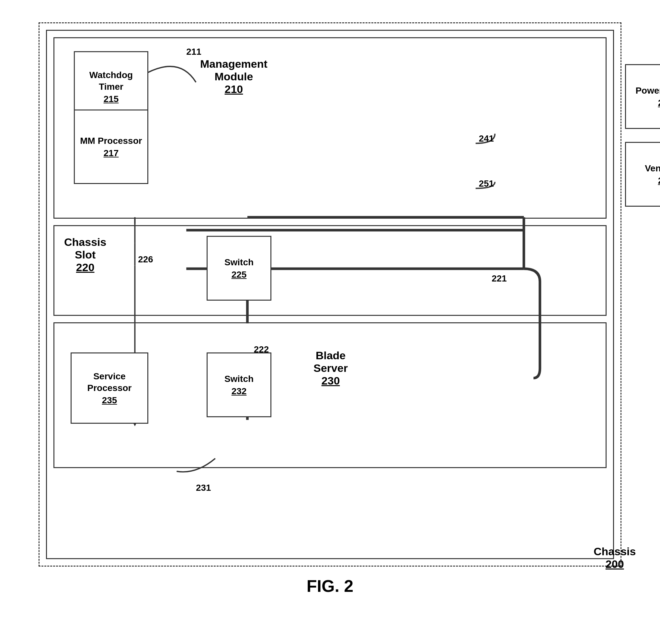 The width and height of the screenshot is (660, 644). What do you see at coordinates (615, 558) in the screenshot?
I see `chassis-label: Chassis 200` at bounding box center [615, 558].